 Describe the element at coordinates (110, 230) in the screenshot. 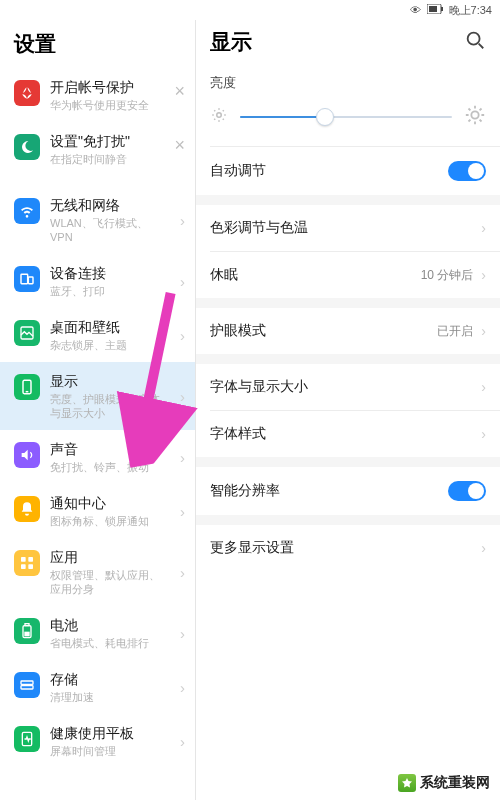

I see `sidebar-item-sub: WLAN、飞行模式、VPN` at that location.